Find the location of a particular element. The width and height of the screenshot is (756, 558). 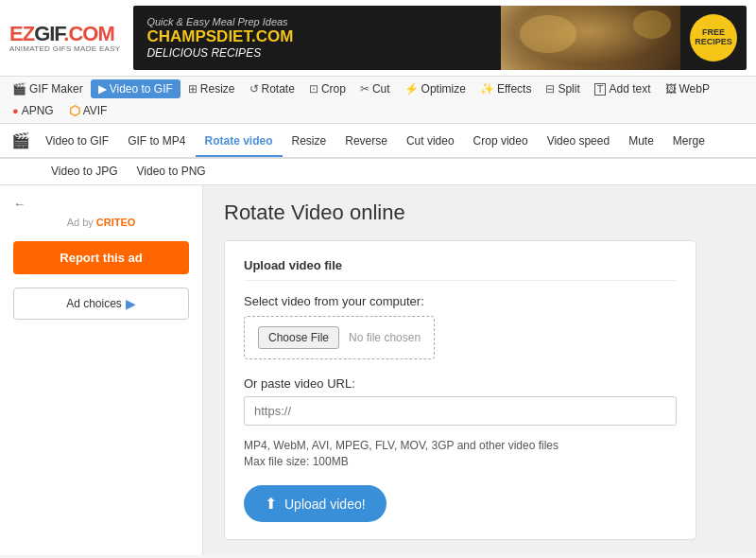

url-input is located at coordinates (460, 410).